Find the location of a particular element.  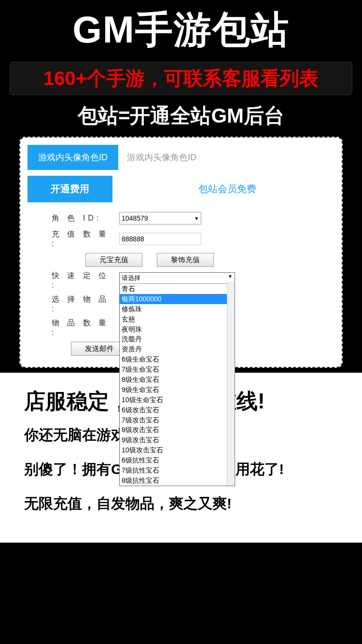

subtitle-box: 160+个手游，可联系客服看列表 is located at coordinates (181, 78).